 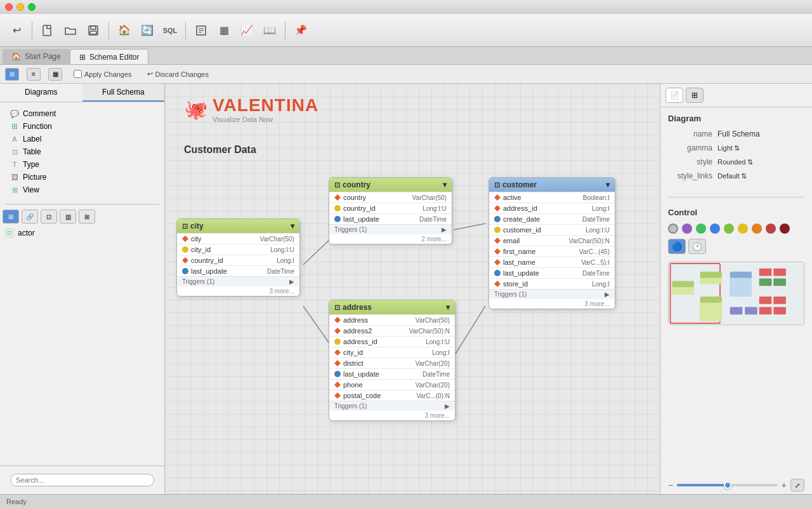 What do you see at coordinates (147, 30) in the screenshot?
I see `refresh-button: 🔄` at bounding box center [147, 30].